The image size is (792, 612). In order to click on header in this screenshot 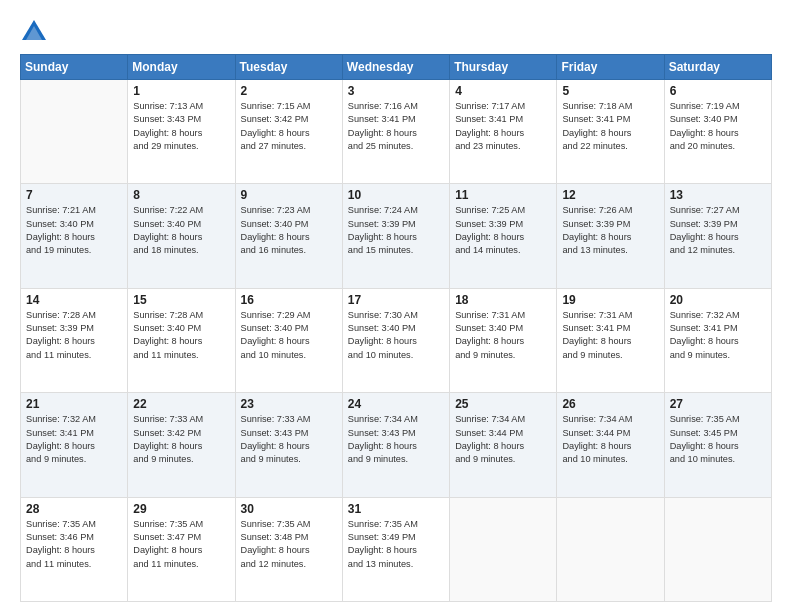, I will do `click(396, 32)`.